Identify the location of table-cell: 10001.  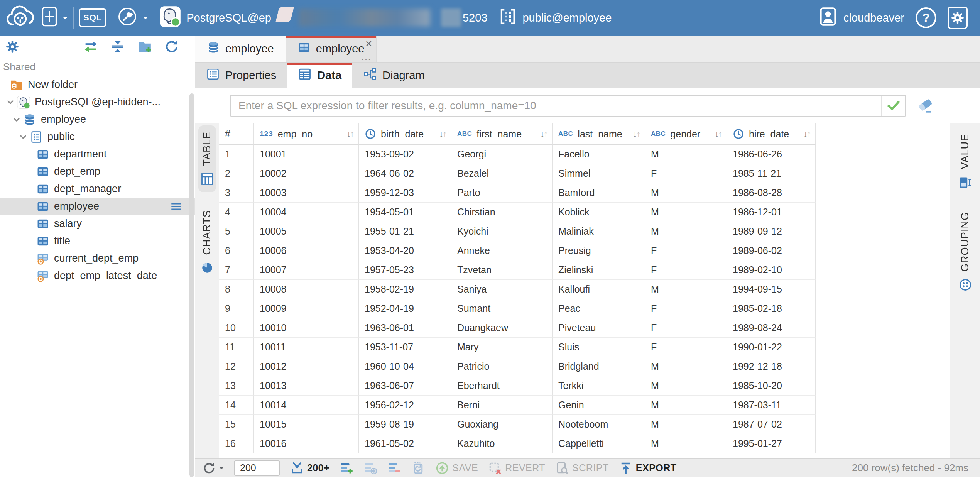
(306, 154).